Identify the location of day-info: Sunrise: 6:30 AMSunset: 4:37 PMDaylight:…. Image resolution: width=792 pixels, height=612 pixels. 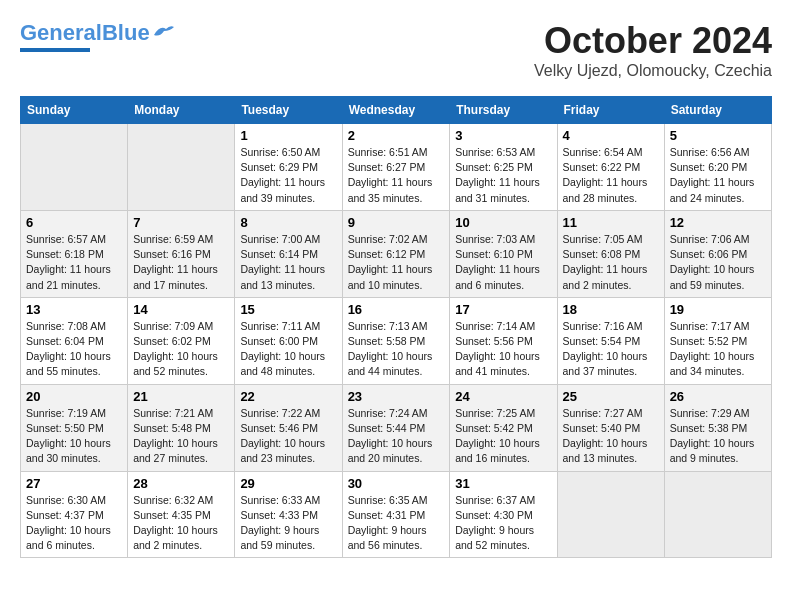
(74, 524).